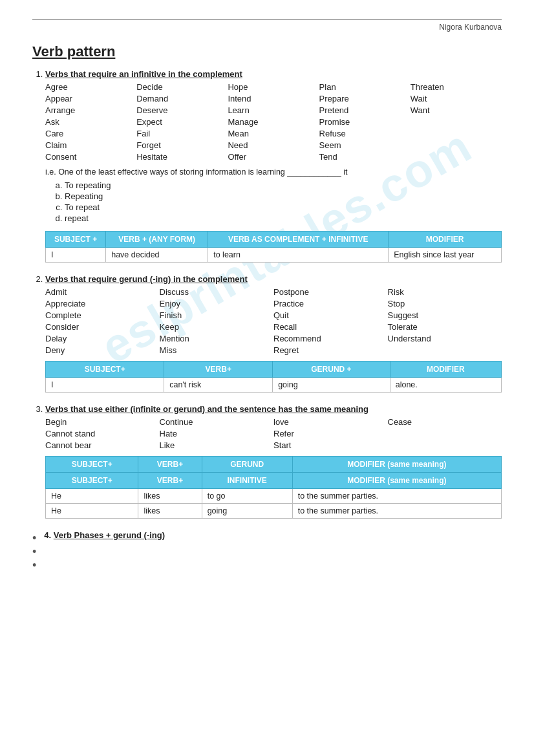 The image size is (534, 756). Describe the element at coordinates (283, 219) in the screenshot. I see `list-item: repeat` at that location.